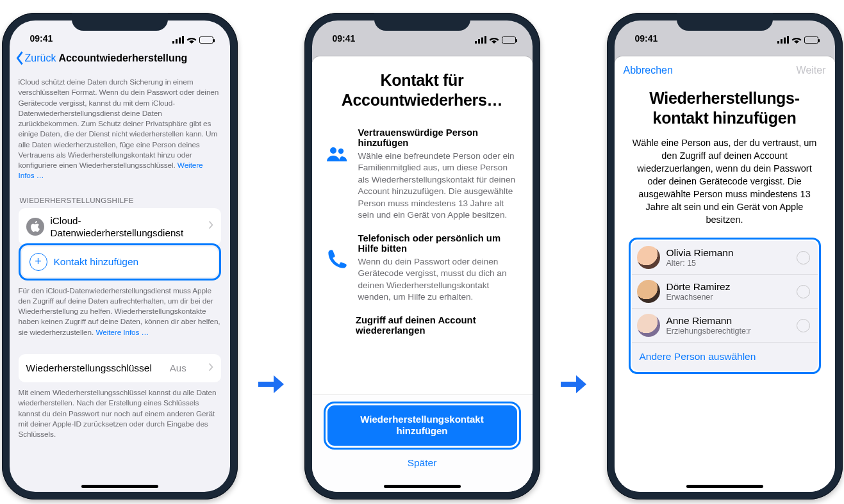 The image size is (844, 504). I want to click on contact-row: Olivia Riemann Alter: 15, so click(725, 257).